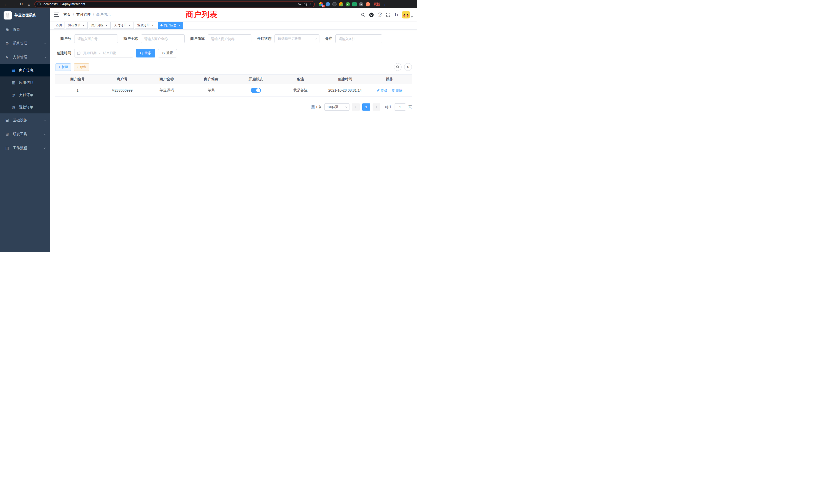 The width and height of the screenshot is (834, 504). What do you see at coordinates (163, 53) in the screenshot?
I see `refresh-icon: ↻` at bounding box center [163, 53].